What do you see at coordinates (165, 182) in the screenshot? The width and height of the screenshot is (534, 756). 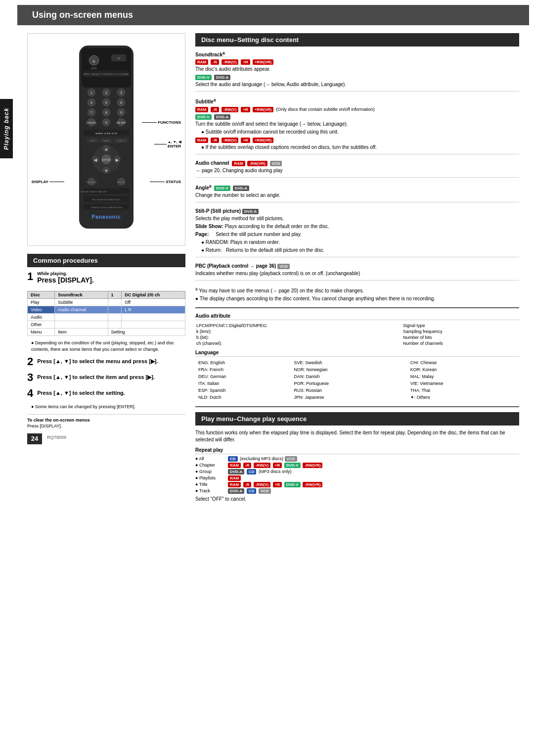 I see `status-annotation: STATUS` at bounding box center [165, 182].